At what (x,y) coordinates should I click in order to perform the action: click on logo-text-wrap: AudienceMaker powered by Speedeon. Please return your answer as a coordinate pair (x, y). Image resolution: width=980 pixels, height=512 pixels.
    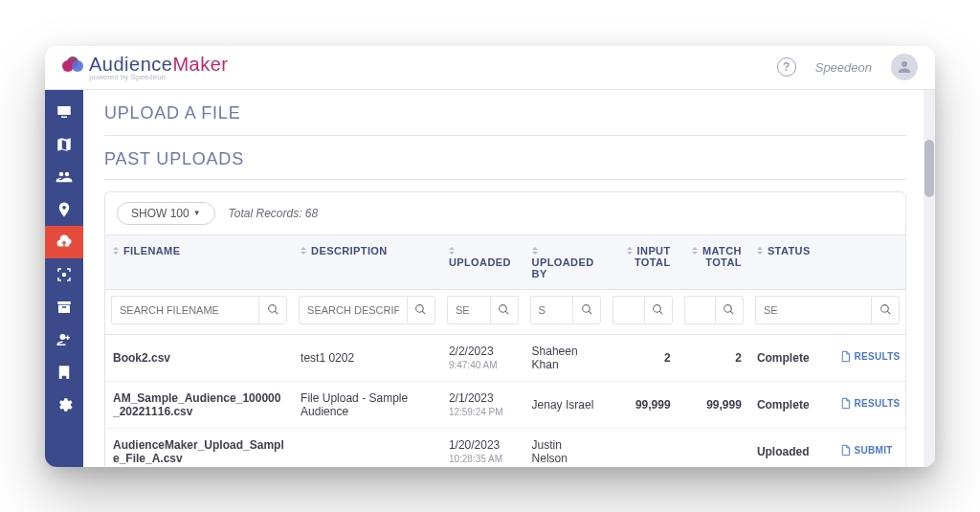
    Looking at the image, I should click on (159, 67).